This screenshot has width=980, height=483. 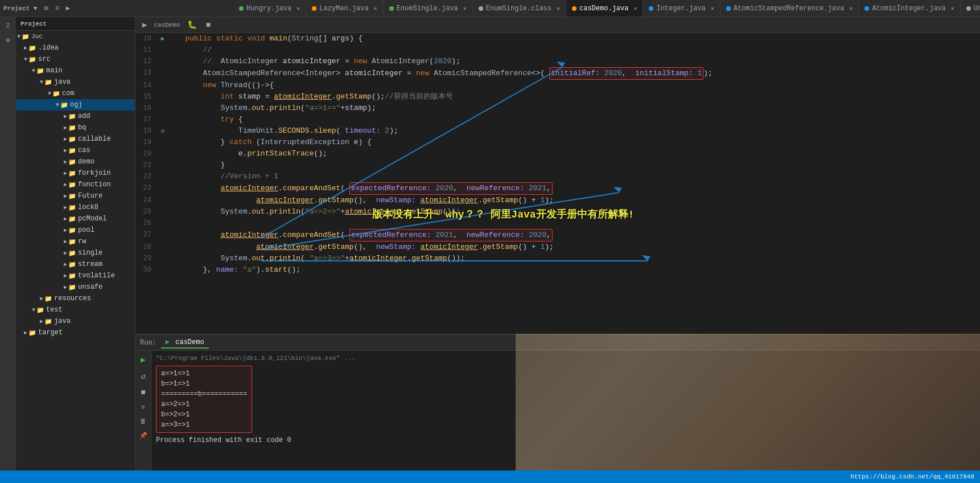 What do you see at coordinates (75, 196) in the screenshot?
I see `tree-item-future: ▶ 📁 Future` at bounding box center [75, 196].